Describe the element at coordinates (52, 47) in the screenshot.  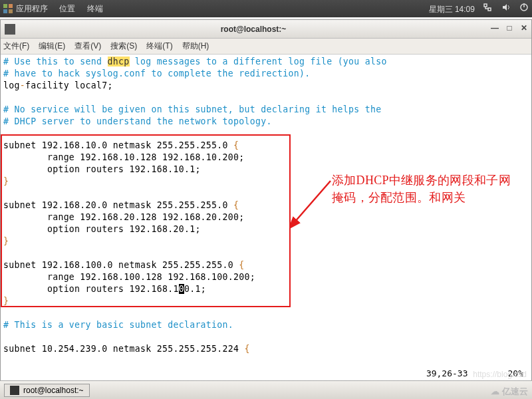
I see `menu-edit: 编辑(E)` at that location.